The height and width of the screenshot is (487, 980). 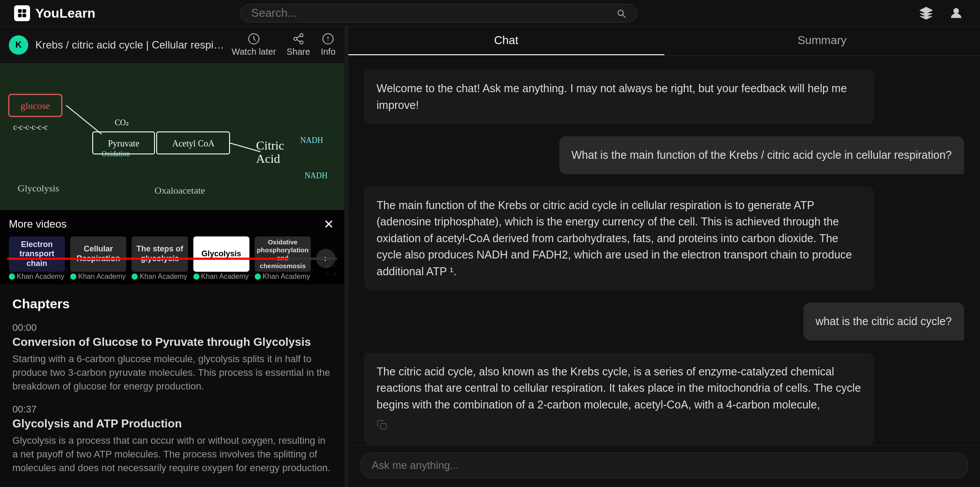 I want to click on tab-chat: Chat, so click(x=506, y=41).